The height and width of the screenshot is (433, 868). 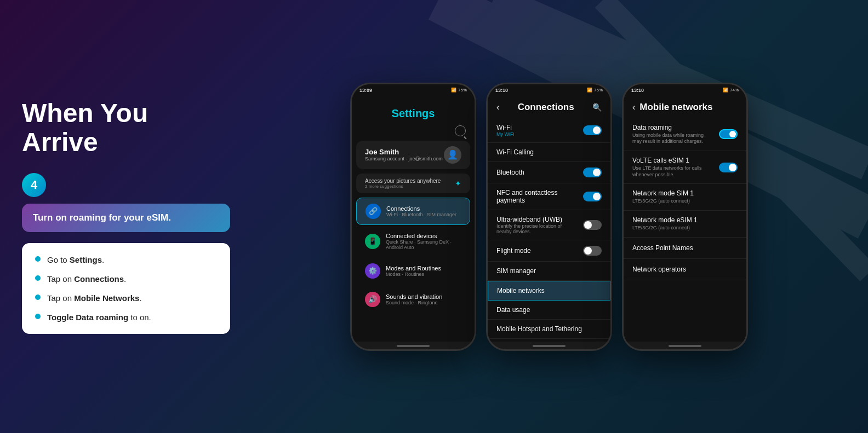 I want to click on conn-more-settings: More connection settings, so click(x=549, y=340).